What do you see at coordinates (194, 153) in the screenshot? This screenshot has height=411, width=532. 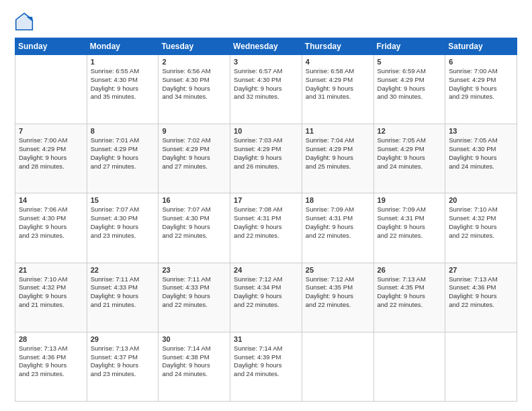 I see `day-info: Sunrise: 7:02 AM Sunset: 4:29 PM Dayligh…` at bounding box center [194, 153].